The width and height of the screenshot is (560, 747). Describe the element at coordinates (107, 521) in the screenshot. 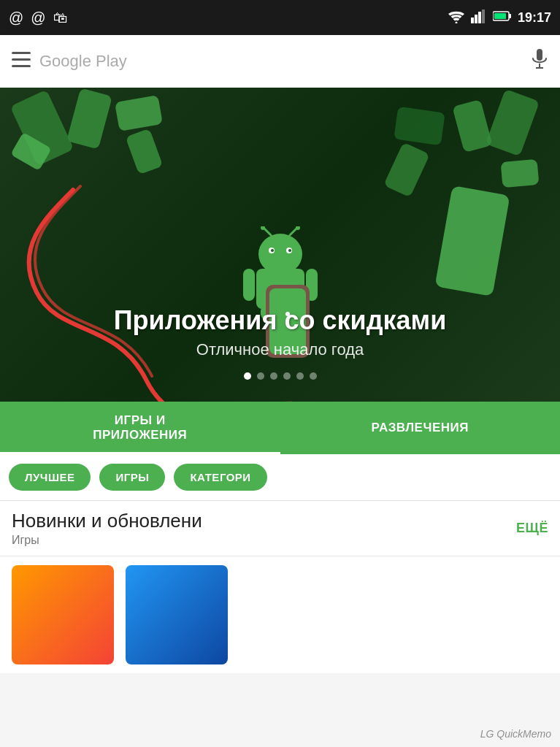

I see `section-title: Новинки и обновлени` at that location.